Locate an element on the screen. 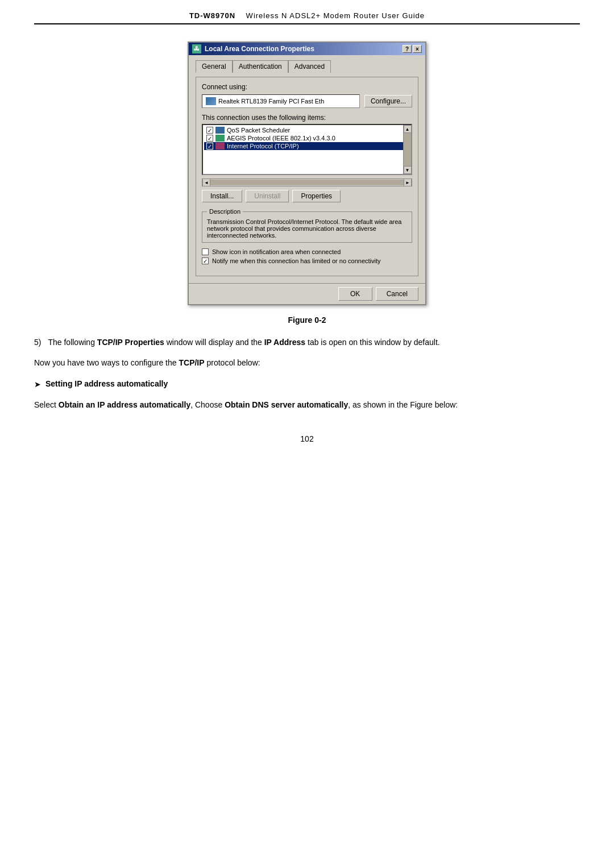 This screenshot has height=868, width=614. bullet-label: Setting IP address automatically is located at coordinates (107, 384).